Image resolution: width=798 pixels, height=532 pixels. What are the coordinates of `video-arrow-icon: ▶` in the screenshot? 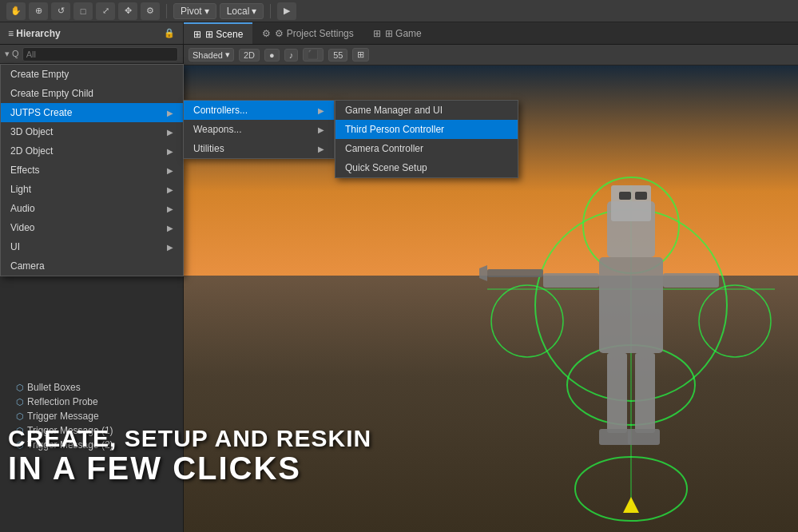 It's located at (170, 228).